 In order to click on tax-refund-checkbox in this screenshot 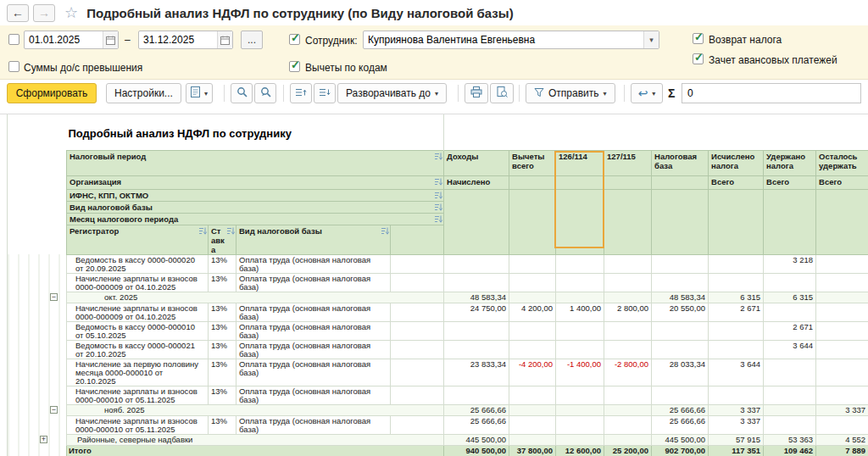, I will do `click(698, 39)`.